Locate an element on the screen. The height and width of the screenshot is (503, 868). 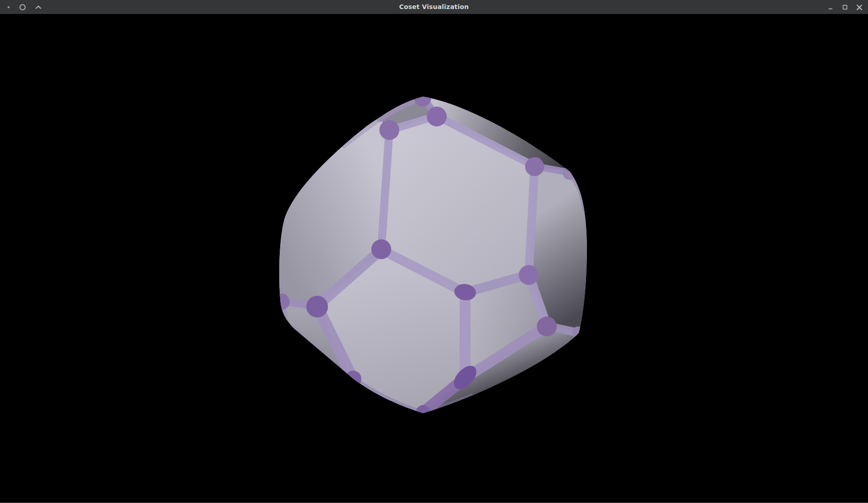
vertex-r is located at coordinates (547, 326).